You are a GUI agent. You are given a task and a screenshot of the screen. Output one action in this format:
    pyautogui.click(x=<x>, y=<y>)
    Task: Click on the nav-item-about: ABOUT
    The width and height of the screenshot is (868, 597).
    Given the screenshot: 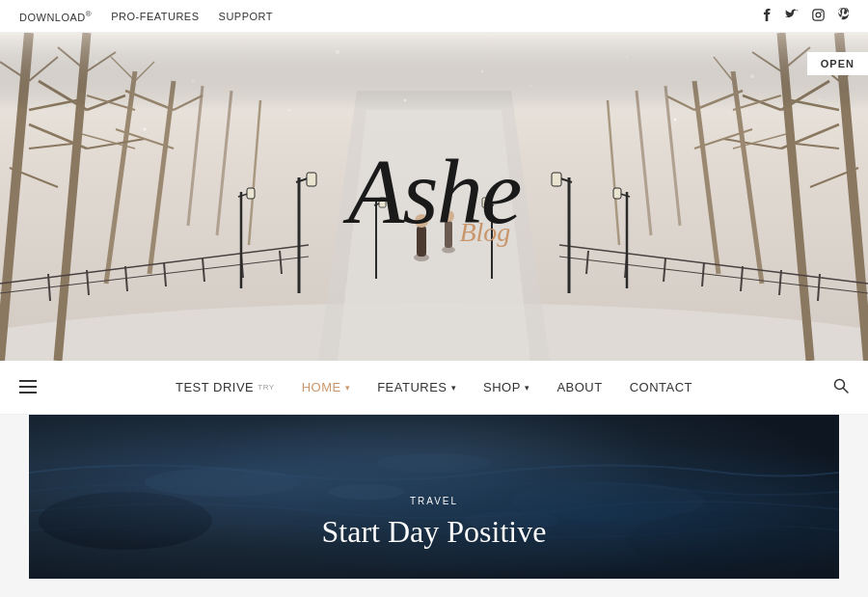 What is the action you would take?
    pyautogui.click(x=579, y=388)
    